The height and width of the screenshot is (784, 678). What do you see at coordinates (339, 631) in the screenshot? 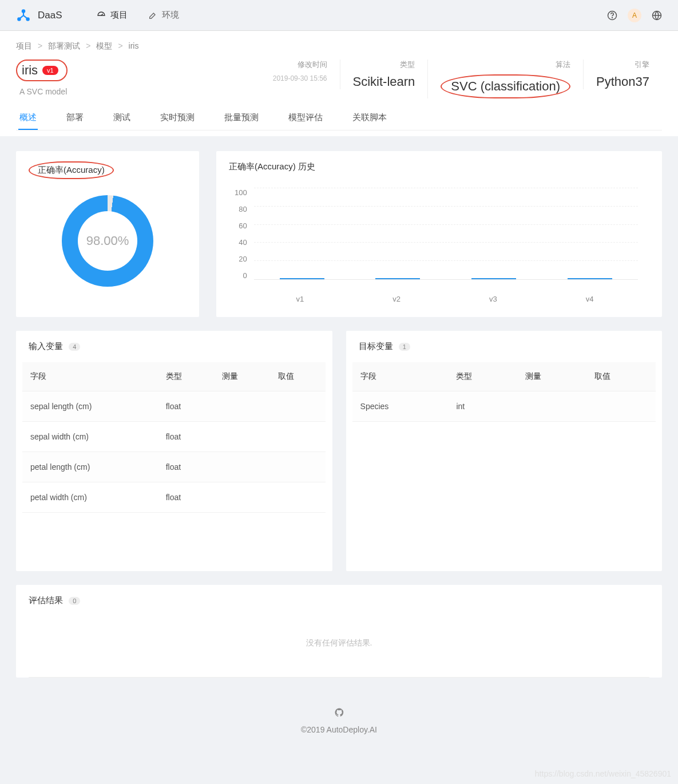
I see `eval-card: 评估结果 0 没有任何评估结果.` at bounding box center [339, 631].